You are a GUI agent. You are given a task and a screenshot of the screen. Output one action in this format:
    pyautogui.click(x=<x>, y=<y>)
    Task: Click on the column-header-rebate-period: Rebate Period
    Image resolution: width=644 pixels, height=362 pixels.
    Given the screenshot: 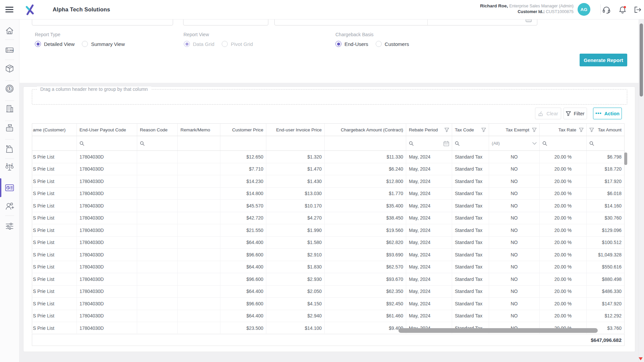 What is the action you would take?
    pyautogui.click(x=429, y=130)
    